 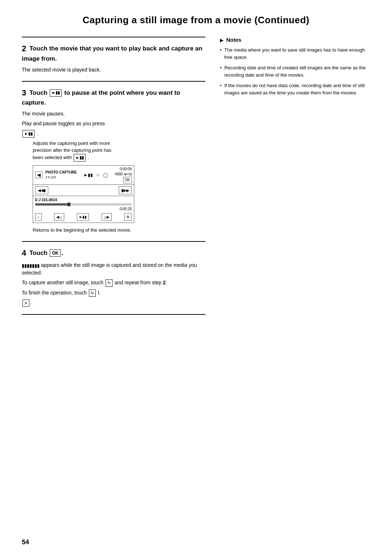 I want to click on step3-body2: Play and pause toggles as you press, so click(x=114, y=123).